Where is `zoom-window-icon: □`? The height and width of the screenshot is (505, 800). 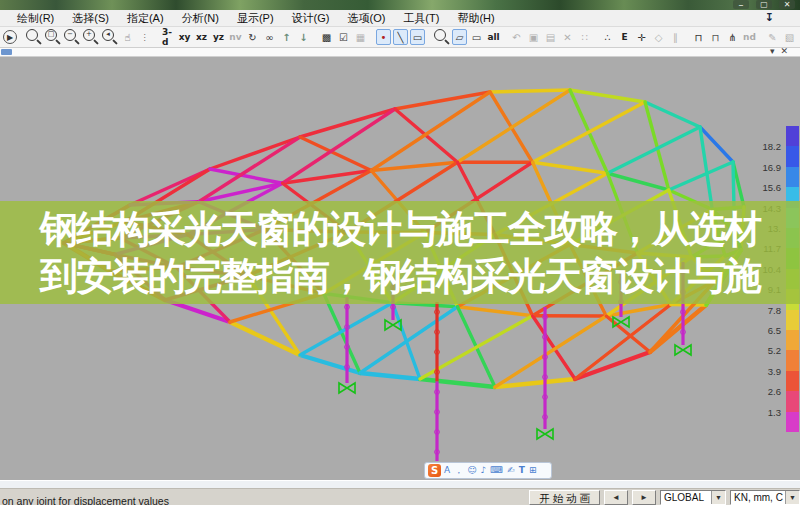 zoom-window-icon: □ is located at coordinates (51, 35).